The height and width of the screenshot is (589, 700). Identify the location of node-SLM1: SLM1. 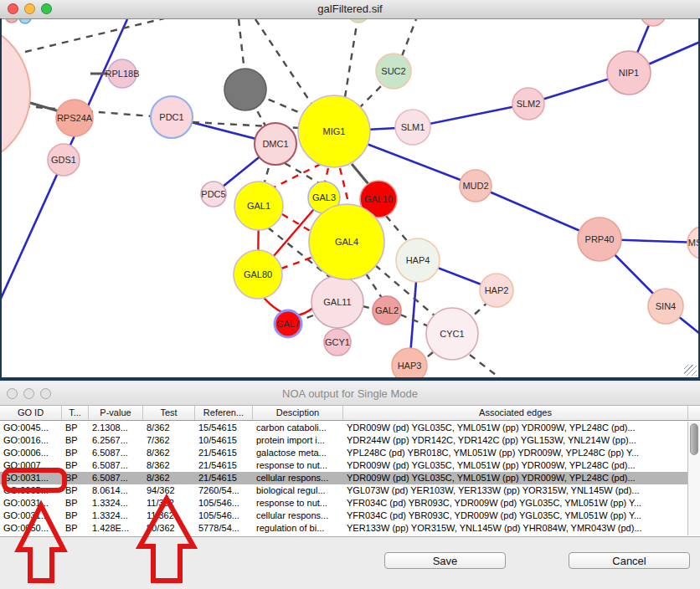
(413, 127).